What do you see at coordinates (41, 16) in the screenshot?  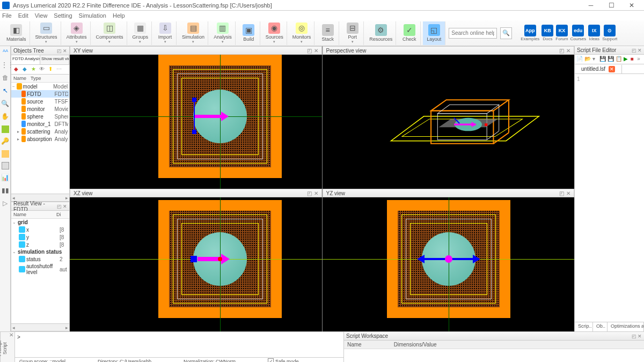 I see `menu-view: View` at bounding box center [41, 16].